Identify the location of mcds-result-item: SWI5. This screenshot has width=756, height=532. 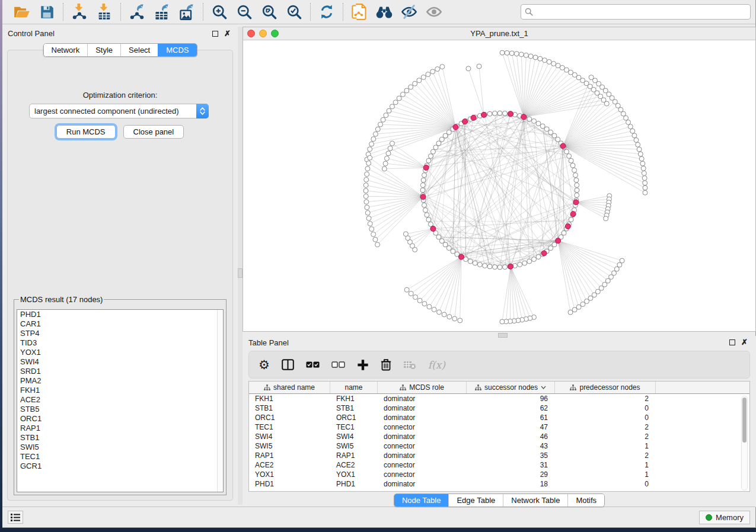
(120, 447).